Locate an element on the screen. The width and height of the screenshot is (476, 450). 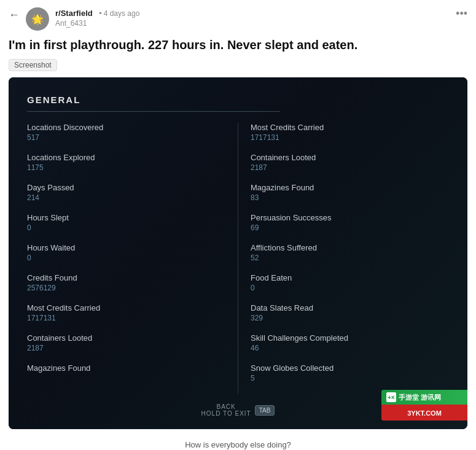
back-label: BACK is located at coordinates (226, 406).